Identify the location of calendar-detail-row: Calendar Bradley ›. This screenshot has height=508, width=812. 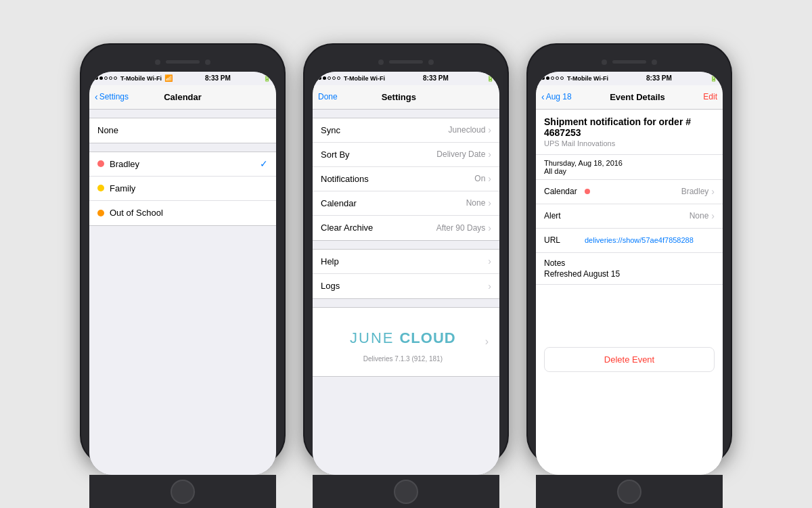
(629, 192).